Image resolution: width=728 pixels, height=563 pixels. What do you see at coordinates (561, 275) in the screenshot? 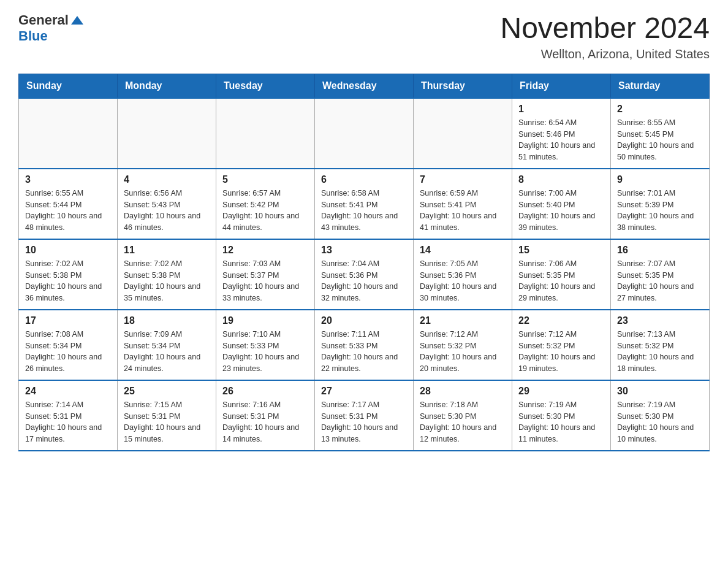
I see `calendar-cell: 15Sunrise: 7:06 AM Sunset: 5:35 PM Dayli…` at bounding box center [561, 275].